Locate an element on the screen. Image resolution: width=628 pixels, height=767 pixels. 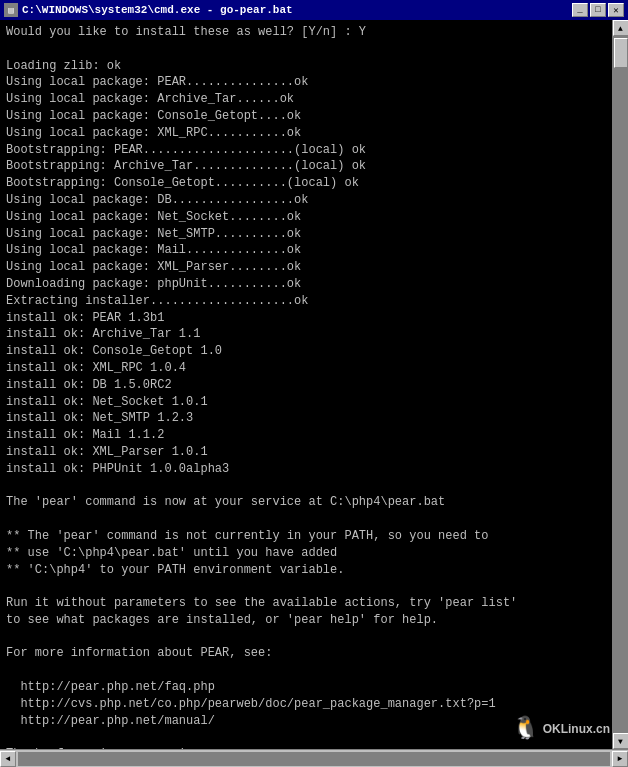
scroll-track is located at coordinates (621, 384).